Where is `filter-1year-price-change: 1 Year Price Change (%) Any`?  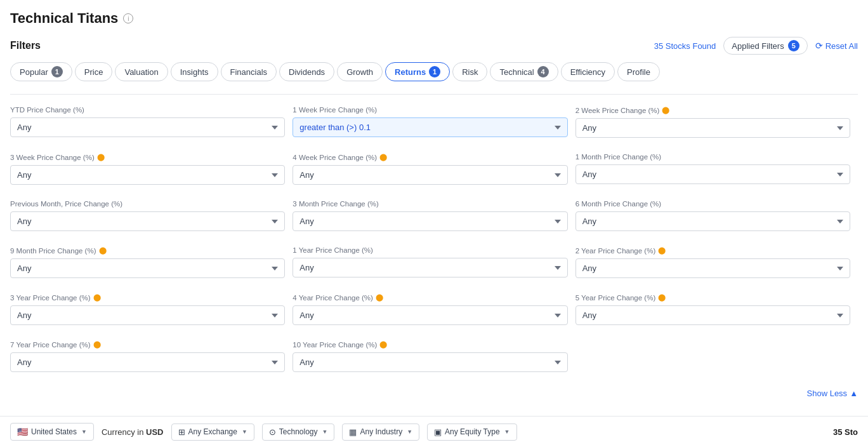
filter-1year-price-change: 1 Year Price Change (%) Any is located at coordinates (434, 264).